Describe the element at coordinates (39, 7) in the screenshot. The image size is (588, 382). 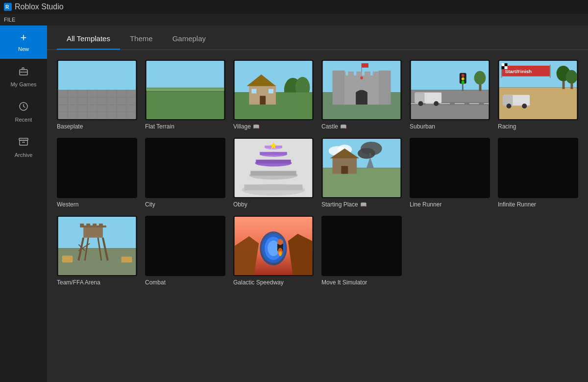
I see `app-title: Roblox Studio` at that location.